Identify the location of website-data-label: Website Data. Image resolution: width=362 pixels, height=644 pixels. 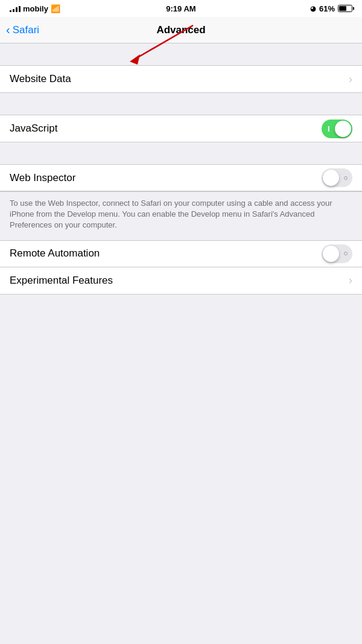
(177, 79).